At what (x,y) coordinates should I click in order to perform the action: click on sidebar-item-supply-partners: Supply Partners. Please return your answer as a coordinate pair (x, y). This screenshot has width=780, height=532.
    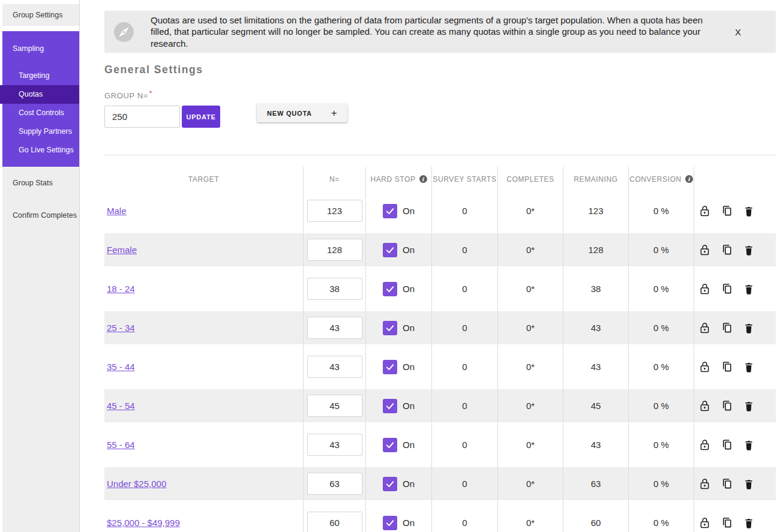
    Looking at the image, I should click on (41, 132).